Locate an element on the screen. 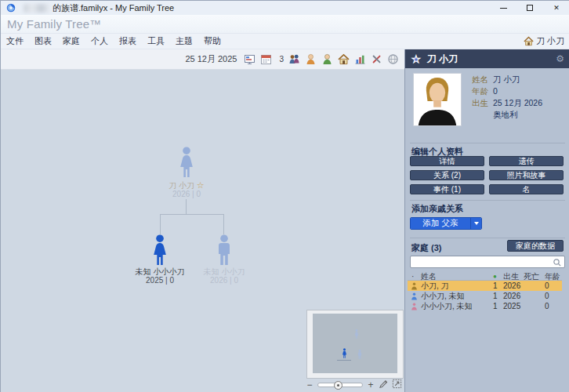  maximize-button is located at coordinates (530, 8).